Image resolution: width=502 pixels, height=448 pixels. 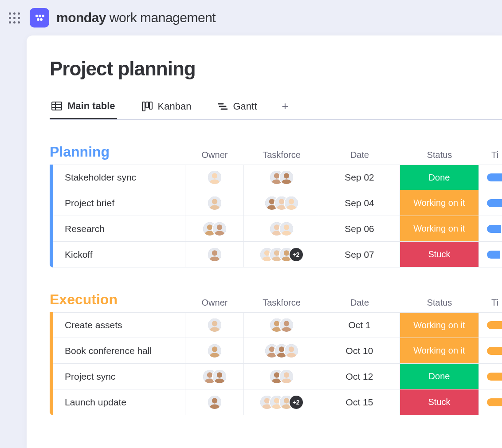 I want to click on item-name-cell: Project brief, so click(x=119, y=203).